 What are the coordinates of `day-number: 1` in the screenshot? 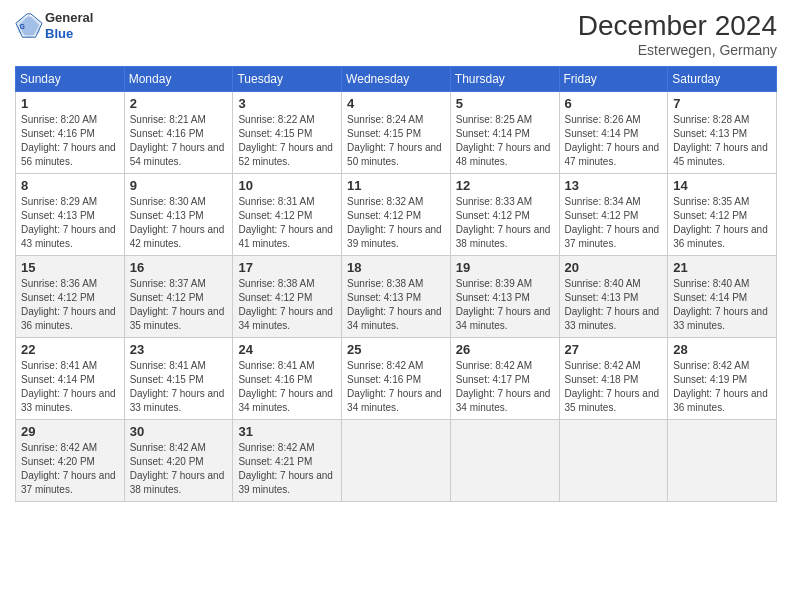 It's located at (70, 104).